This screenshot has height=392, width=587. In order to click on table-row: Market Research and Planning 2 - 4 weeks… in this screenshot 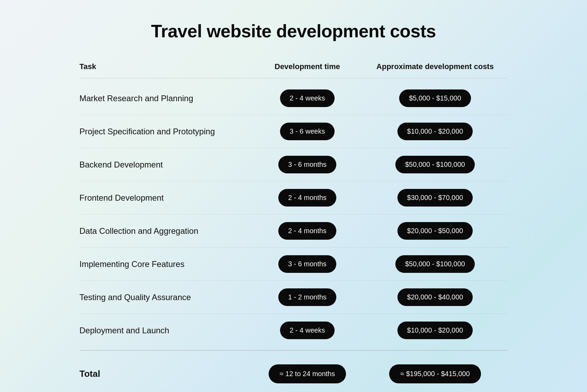, I will do `click(294, 98)`.